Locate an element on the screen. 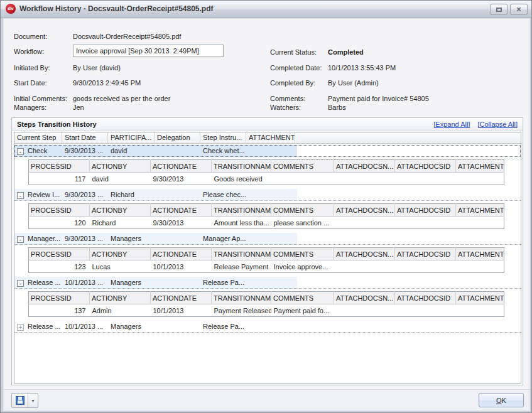 The image size is (532, 413). steps-section-title: Steps Transition History is located at coordinates (57, 124).